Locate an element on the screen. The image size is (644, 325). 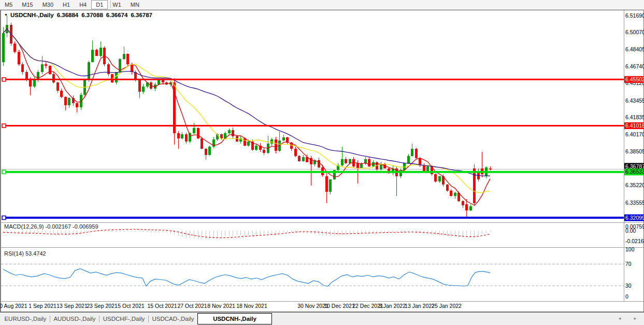
tab-scroll-left-button: ◄ is located at coordinates (622, 318).